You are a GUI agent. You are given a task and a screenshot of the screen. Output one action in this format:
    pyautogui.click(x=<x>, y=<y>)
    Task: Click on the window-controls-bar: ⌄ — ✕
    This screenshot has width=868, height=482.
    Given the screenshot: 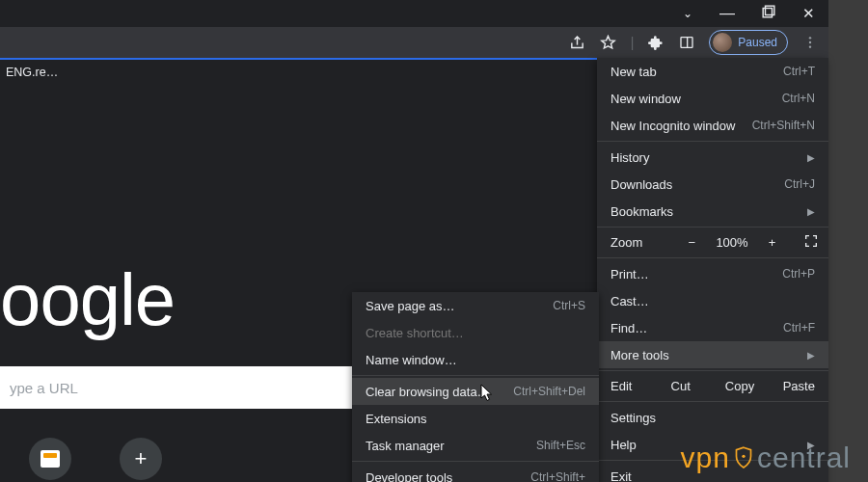 What is the action you would take?
    pyautogui.click(x=415, y=13)
    